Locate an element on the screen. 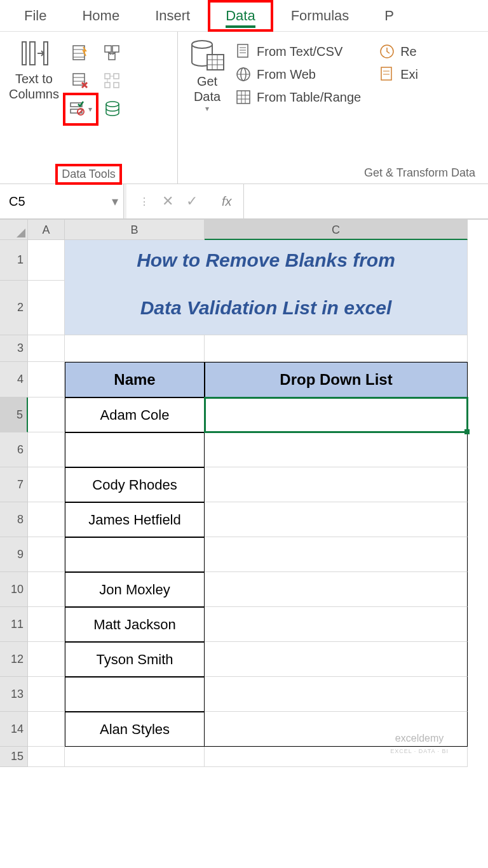  cell-B15 is located at coordinates (135, 757).